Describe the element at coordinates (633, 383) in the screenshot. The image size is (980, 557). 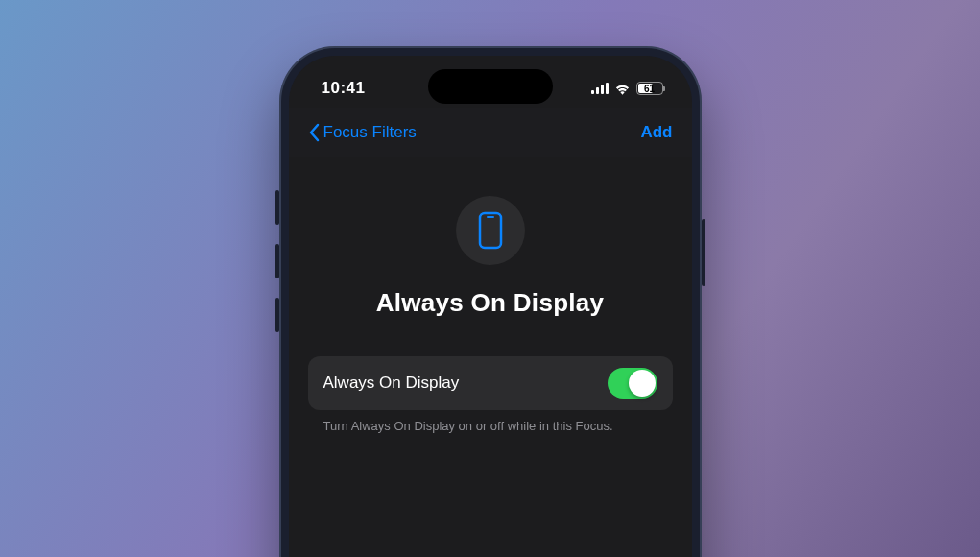
I see `always-on-display-toggle` at that location.